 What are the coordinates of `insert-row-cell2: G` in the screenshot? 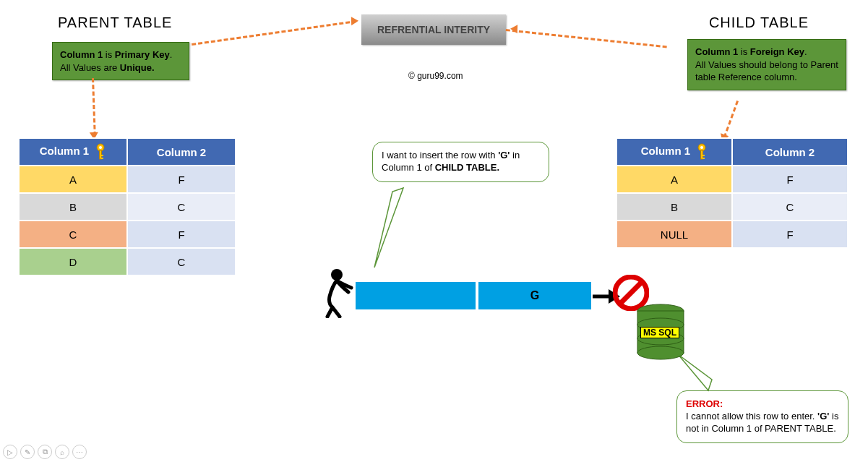 It's located at (535, 296).